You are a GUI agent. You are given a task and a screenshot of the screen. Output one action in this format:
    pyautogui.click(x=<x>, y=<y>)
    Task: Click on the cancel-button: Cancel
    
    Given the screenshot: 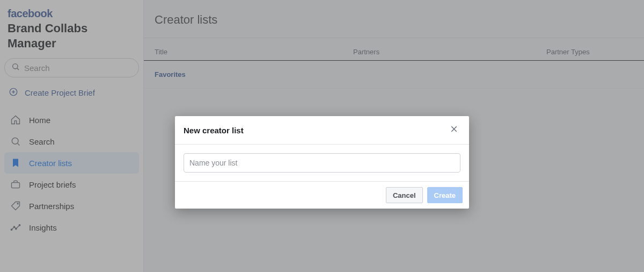 What is the action you would take?
    pyautogui.click(x=405, y=195)
    